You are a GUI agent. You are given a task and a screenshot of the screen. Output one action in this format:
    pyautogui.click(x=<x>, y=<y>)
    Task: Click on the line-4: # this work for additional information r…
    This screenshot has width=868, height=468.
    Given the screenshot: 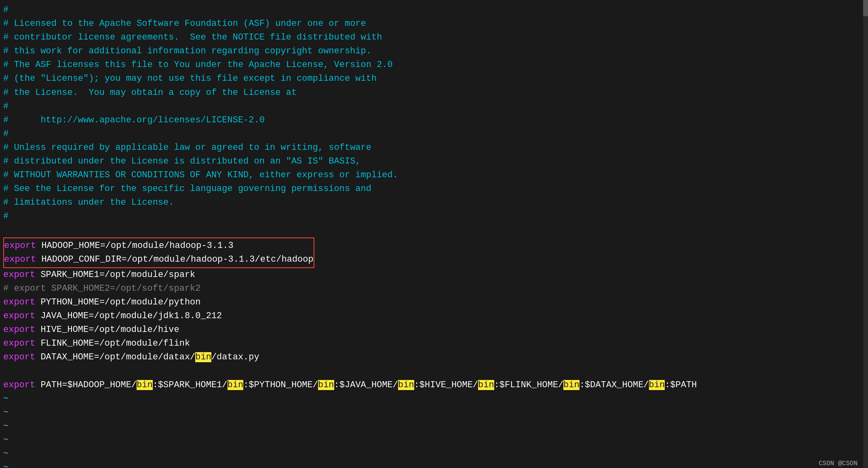 What is the action you would take?
    pyautogui.click(x=436, y=51)
    